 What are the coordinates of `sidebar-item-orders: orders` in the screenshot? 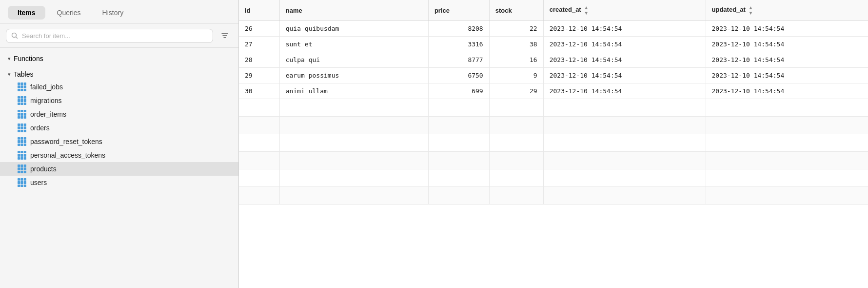 It's located at (119, 128).